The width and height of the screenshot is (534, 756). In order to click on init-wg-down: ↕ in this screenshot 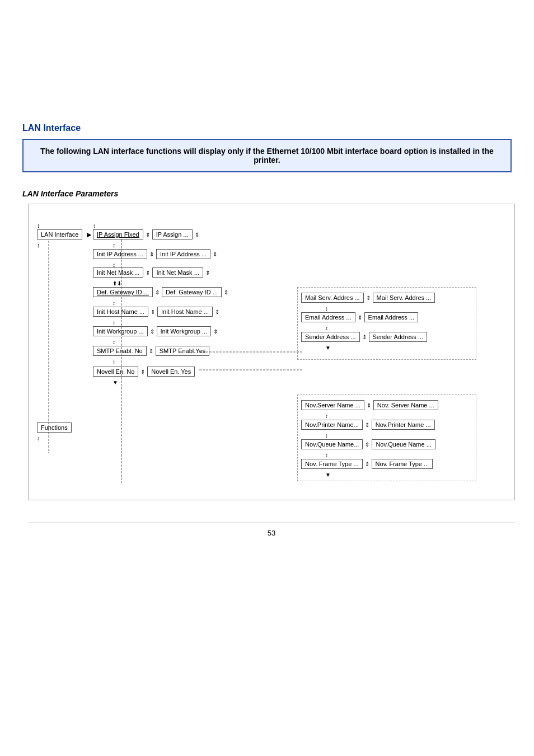, I will do `click(114, 341)`.